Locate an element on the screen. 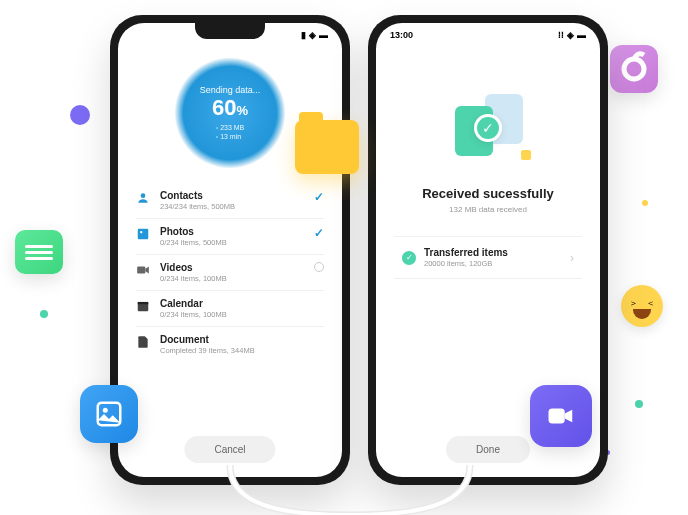 Image resolution: width=688 pixels, height=515 pixels. list-item: Videos0/234 items, 100MB is located at coordinates (230, 273).